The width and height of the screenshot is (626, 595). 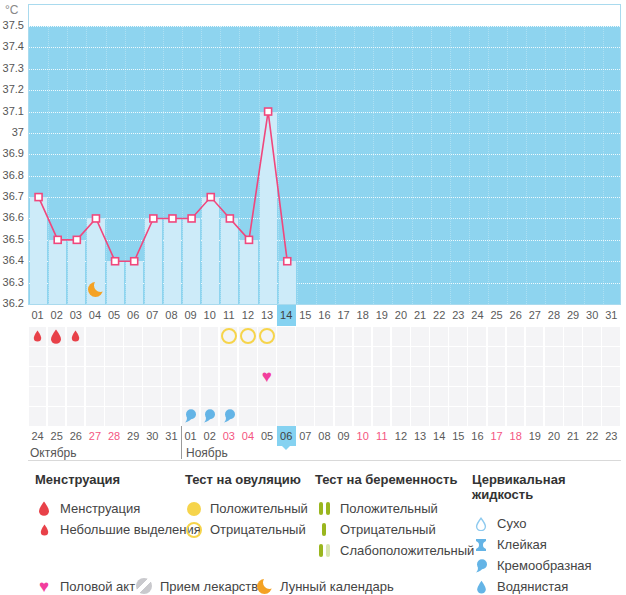 I want to click on cycle-day-14: 14, so click(x=286, y=316).